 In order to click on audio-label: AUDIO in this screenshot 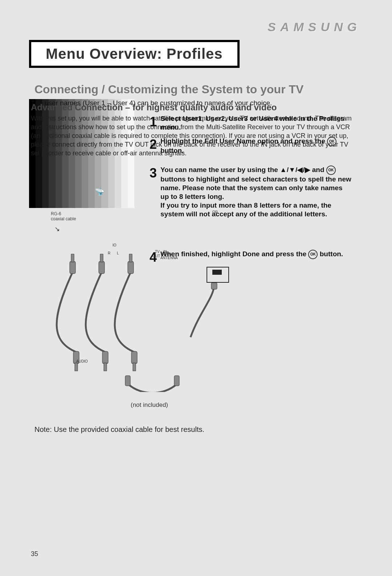, I will do `click(82, 361)`.